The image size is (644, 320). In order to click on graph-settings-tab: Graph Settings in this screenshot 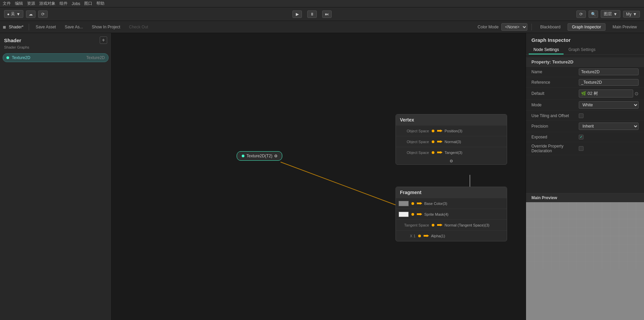, I will do `click(582, 50)`.